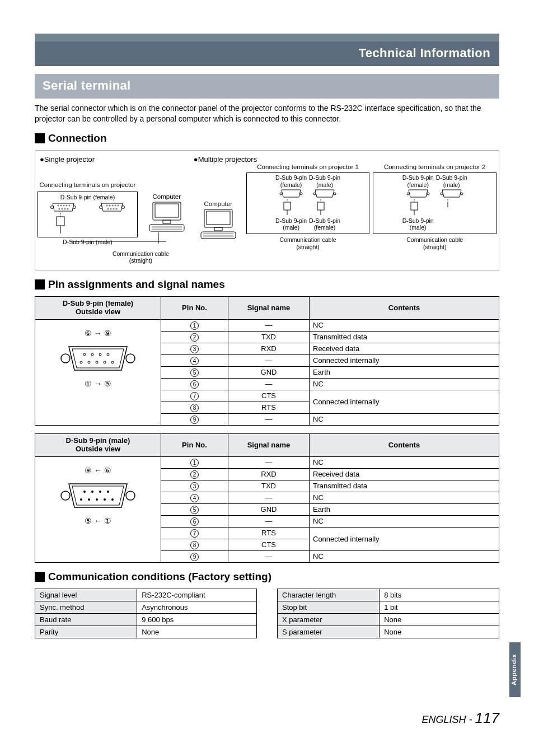 The image size is (534, 756). I want to click on comm-val: None, so click(439, 632).